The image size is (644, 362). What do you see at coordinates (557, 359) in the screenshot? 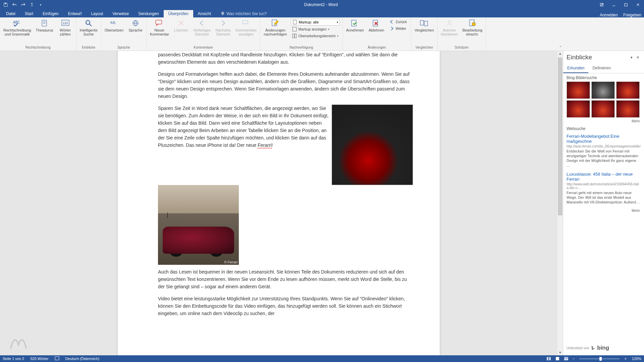
I see `print-layout-icon` at bounding box center [557, 359].